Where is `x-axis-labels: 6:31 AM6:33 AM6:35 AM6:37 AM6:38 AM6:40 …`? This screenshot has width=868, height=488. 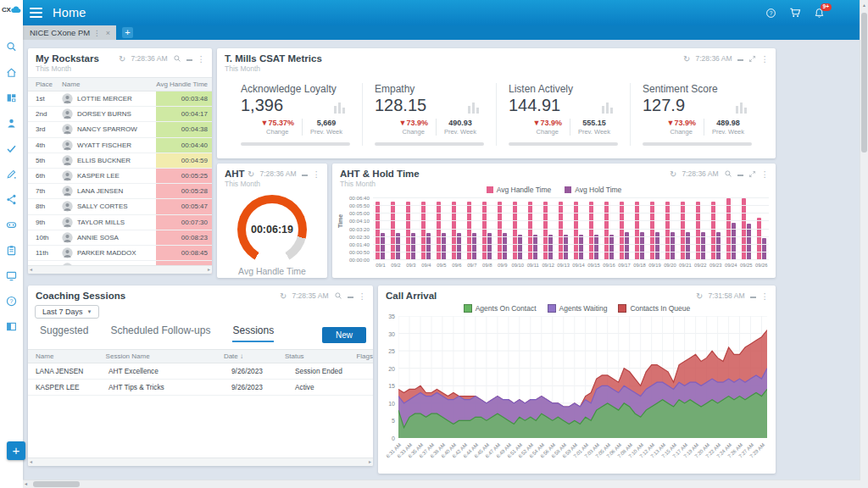 x-axis-labels: 6:31 AM6:33 AM6:35 AM6:37 AM6:38 AM6:40 … is located at coordinates (583, 456).